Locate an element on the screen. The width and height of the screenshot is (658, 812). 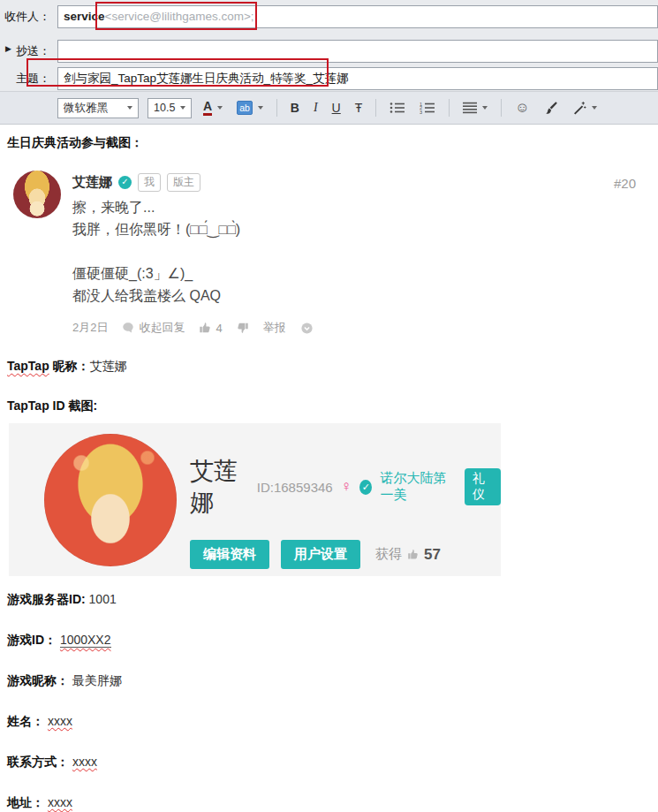
server-id-value: 1001 is located at coordinates (102, 599).